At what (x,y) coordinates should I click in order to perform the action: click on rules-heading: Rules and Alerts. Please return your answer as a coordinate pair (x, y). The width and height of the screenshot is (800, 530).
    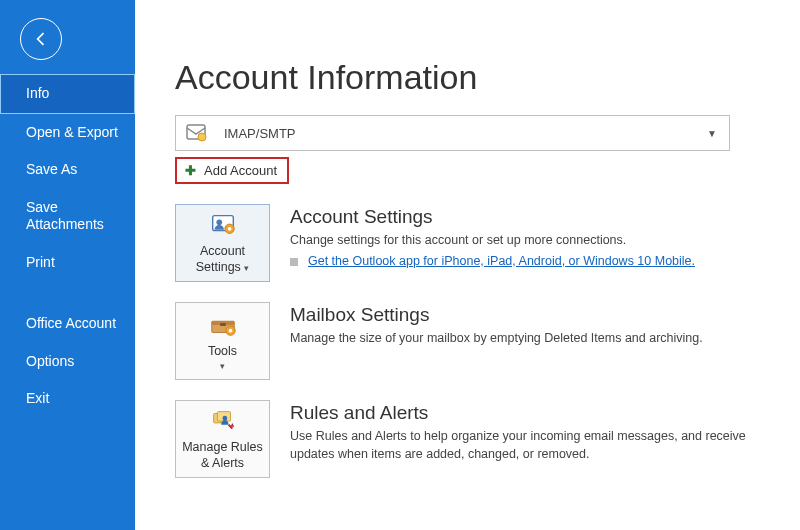
    Looking at the image, I should click on (527, 413).